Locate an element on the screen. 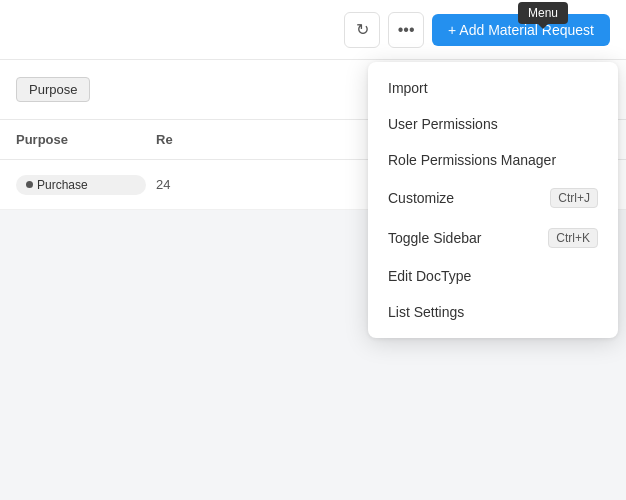 Image resolution: width=626 pixels, height=500 pixels. col-purpose-header: Purpose is located at coordinates (86, 140).